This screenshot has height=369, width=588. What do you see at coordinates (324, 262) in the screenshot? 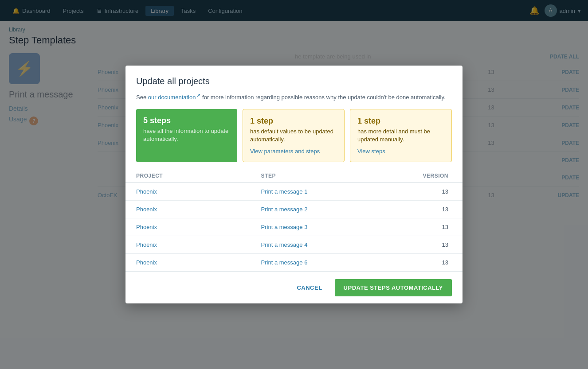
I see `cell-step: Print a message 6` at bounding box center [324, 262].